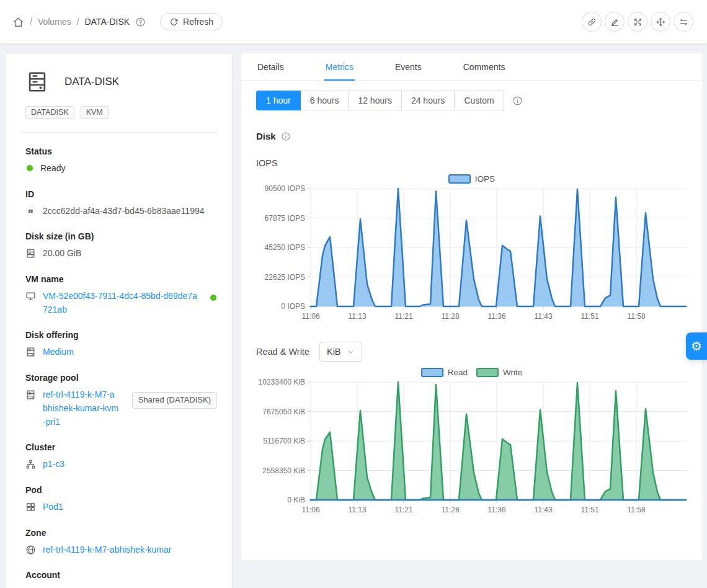  Describe the element at coordinates (122, 335) in the screenshot. I see `field-label: Disk offering` at that location.